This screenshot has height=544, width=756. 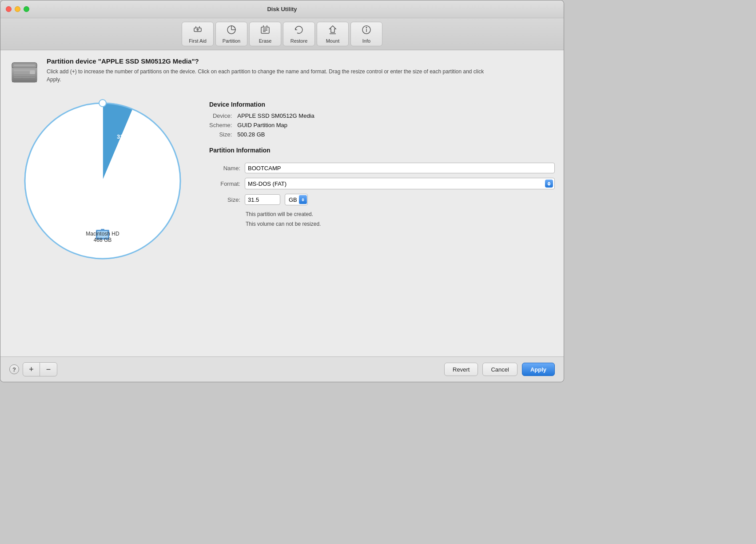 I want to click on size-row: Size: GB MB TB, so click(x=382, y=200).